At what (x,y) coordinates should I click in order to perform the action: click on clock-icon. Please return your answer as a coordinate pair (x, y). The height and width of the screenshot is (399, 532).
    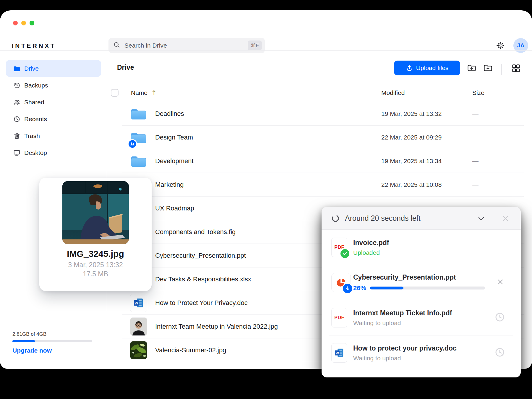
    Looking at the image, I should click on (17, 119).